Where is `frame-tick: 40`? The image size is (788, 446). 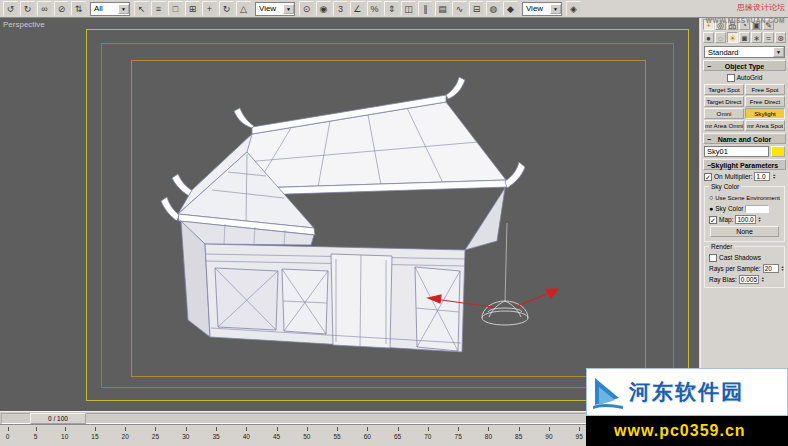 frame-tick: 40 is located at coordinates (246, 433).